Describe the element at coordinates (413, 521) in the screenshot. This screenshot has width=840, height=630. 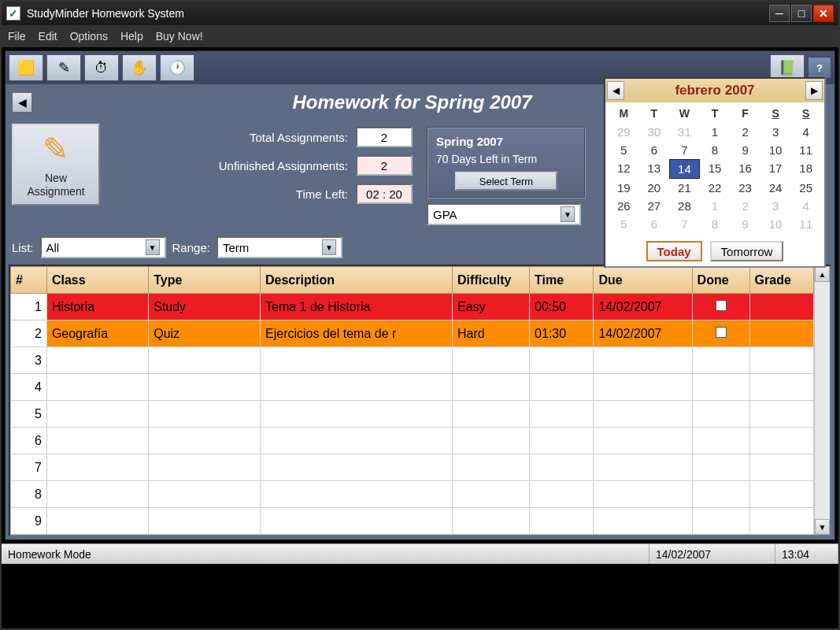
I see `table-row: 9` at that location.